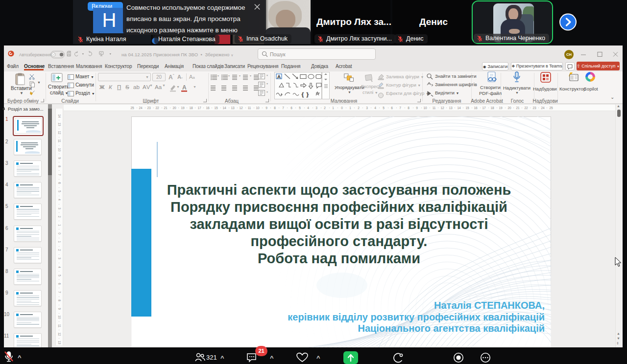 The image size is (627, 364). What do you see at coordinates (279, 77) in the screenshot?
I see `svg-text: A` at bounding box center [279, 77].